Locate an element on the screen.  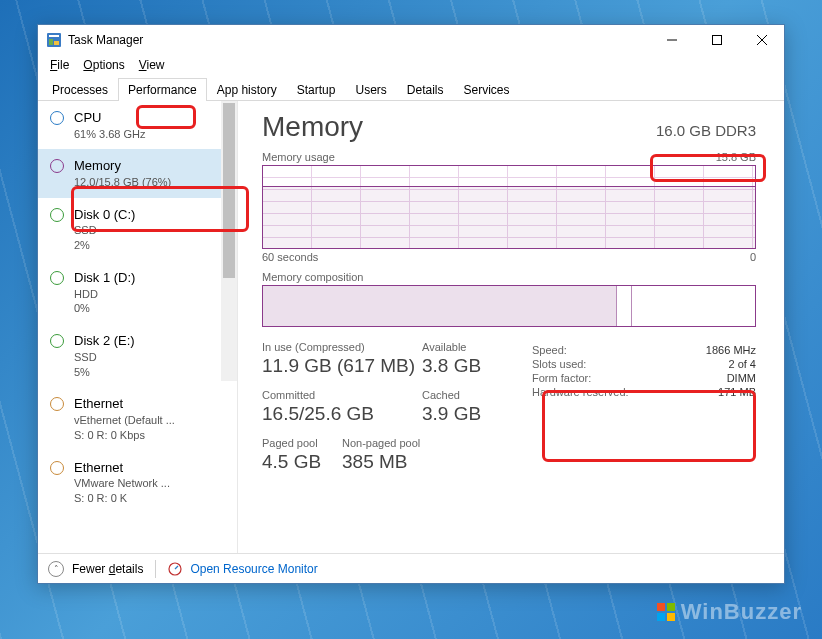
chevron-up-icon: ˄ is located at coordinates (56, 569).